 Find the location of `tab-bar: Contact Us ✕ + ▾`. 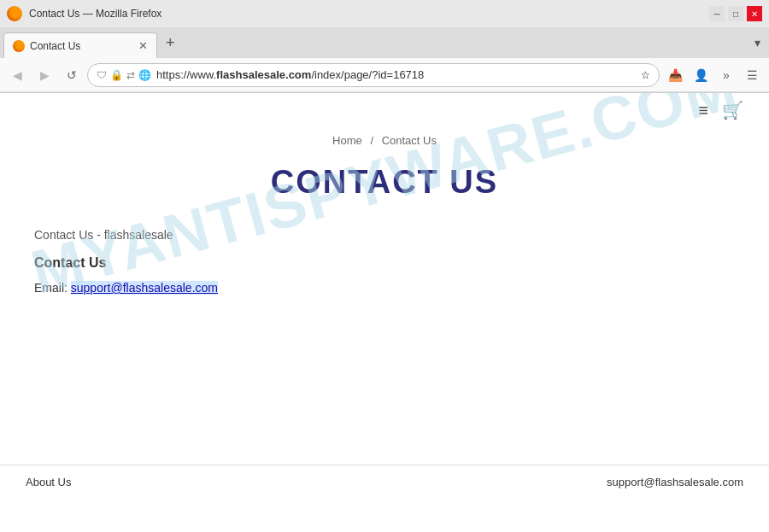

tab-bar: Contact Us ✕ + ▾ is located at coordinates (384, 43).